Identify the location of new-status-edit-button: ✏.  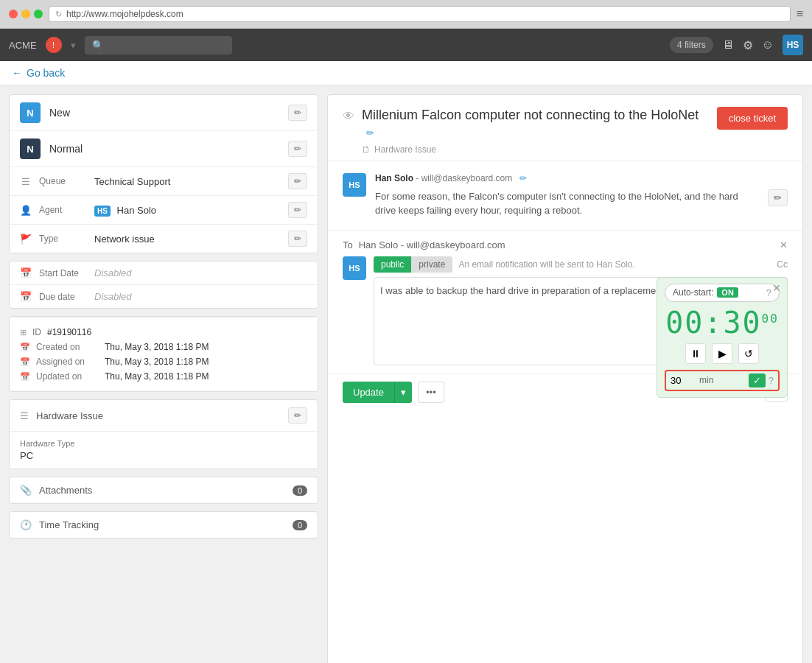
(298, 113).